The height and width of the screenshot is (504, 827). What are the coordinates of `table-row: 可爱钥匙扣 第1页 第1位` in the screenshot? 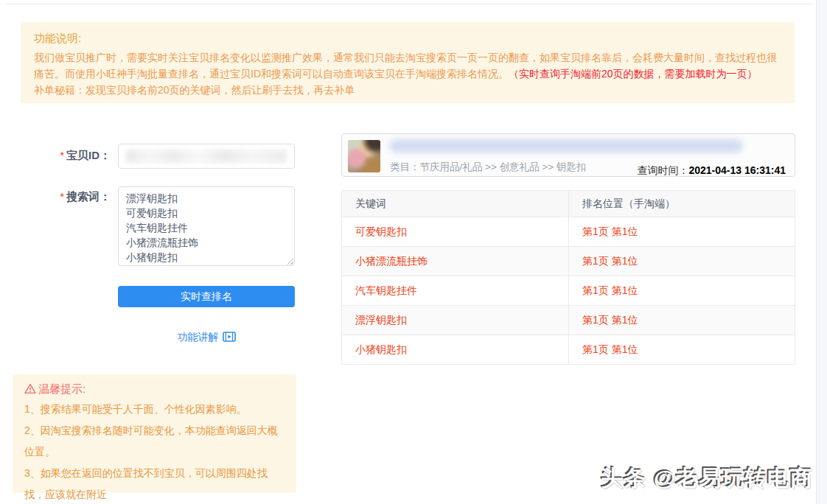 It's located at (568, 231).